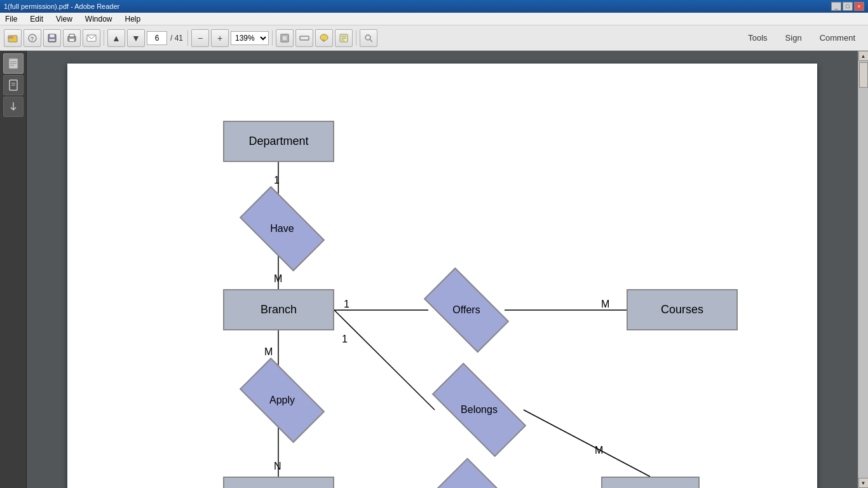 This screenshot has height=488, width=868. Describe the element at coordinates (863, 269) in the screenshot. I see `scrollbar-vertical: ▲ ▼` at that location.